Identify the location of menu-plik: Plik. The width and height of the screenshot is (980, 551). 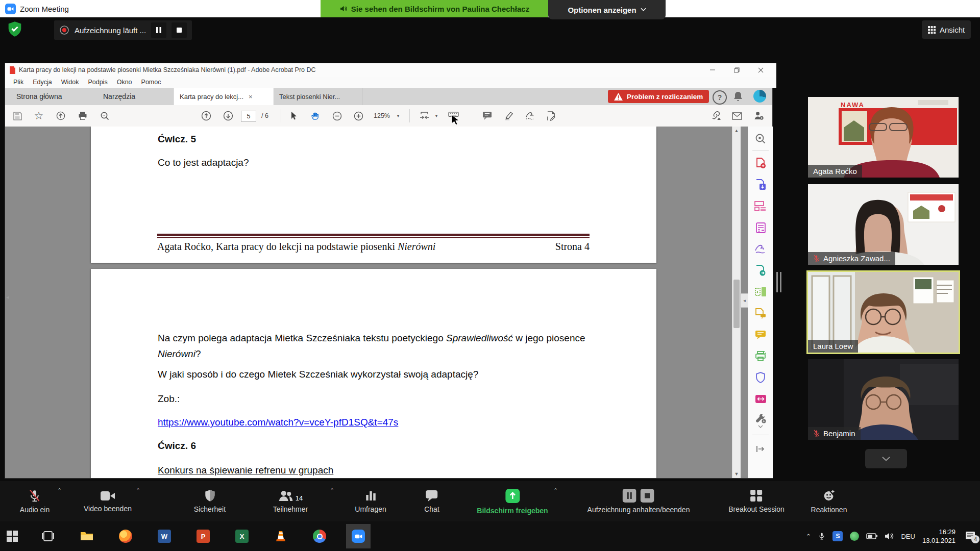
(18, 82).